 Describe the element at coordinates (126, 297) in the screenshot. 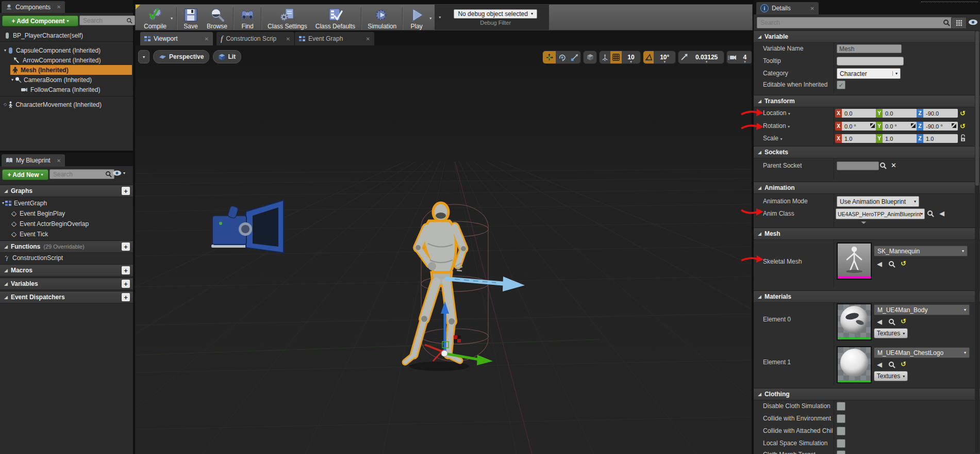

I see `add-dispatcher-button: +` at that location.